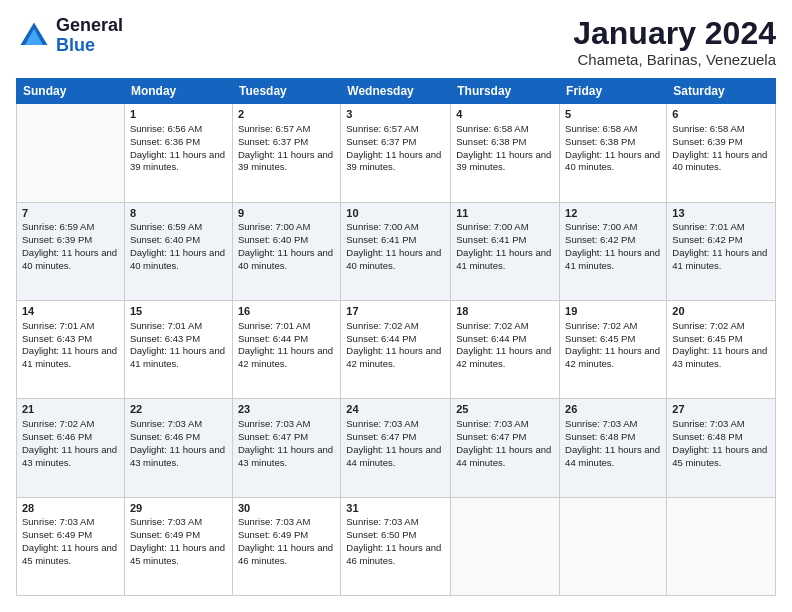  What do you see at coordinates (178, 251) in the screenshot?
I see `calendar-cell: 8Sunrise: 6:59 AMSunset: 6:40 PMDaylight…` at bounding box center [178, 251].